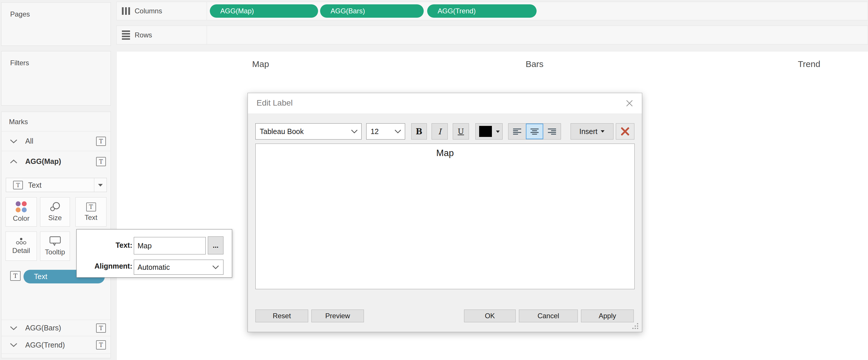 The image size is (868, 360). What do you see at coordinates (534, 131) in the screenshot?
I see `align-center-icon` at bounding box center [534, 131].